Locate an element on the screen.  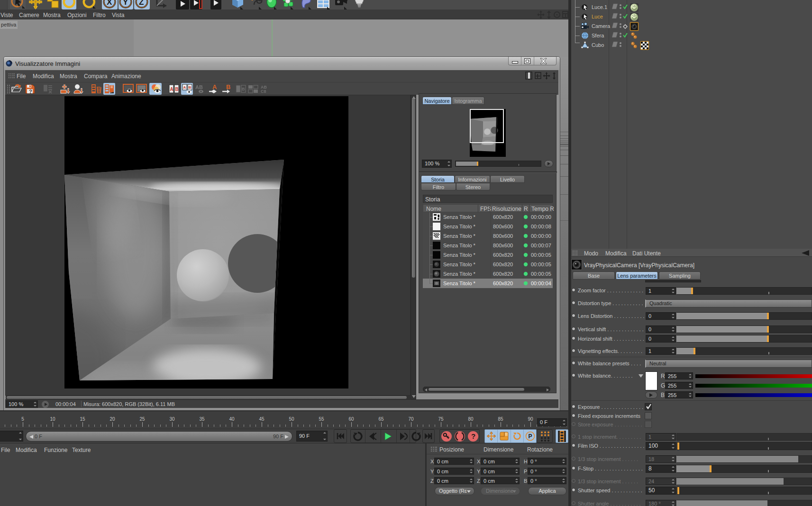
svg-text: Y is located at coordinates (126, 3).